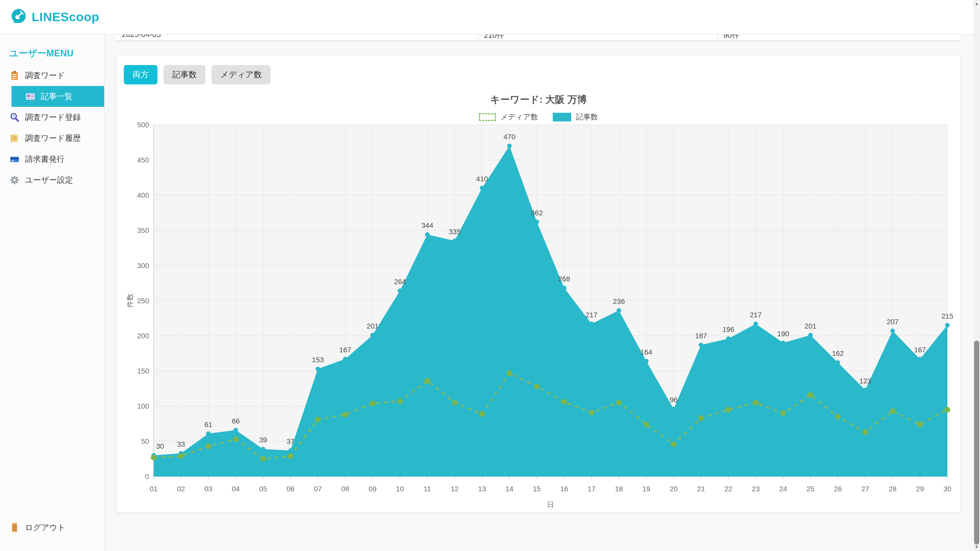 This screenshot has width=980, height=551. What do you see at coordinates (185, 75) in the screenshot?
I see `mode-articles-button: 記事数` at bounding box center [185, 75].